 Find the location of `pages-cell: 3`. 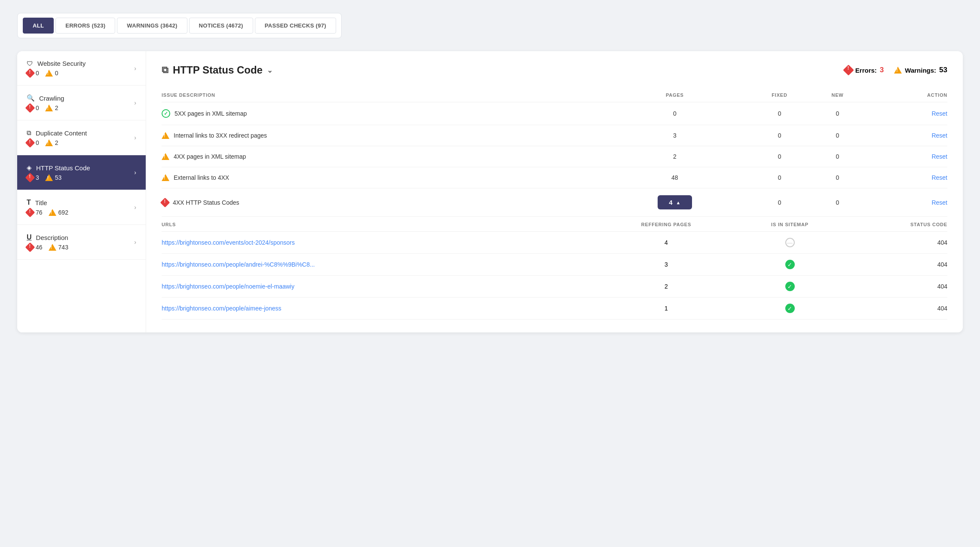

pages-cell: 3 is located at coordinates (675, 136).